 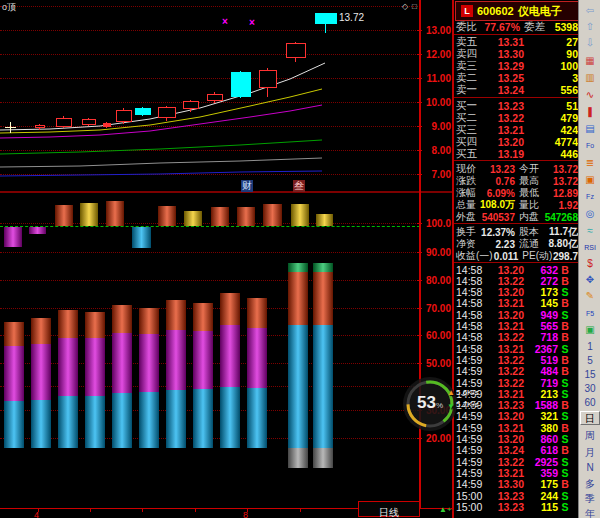 What do you see at coordinates (541, 394) in the screenshot?
I see `tick-volume: 213` at bounding box center [541, 394].